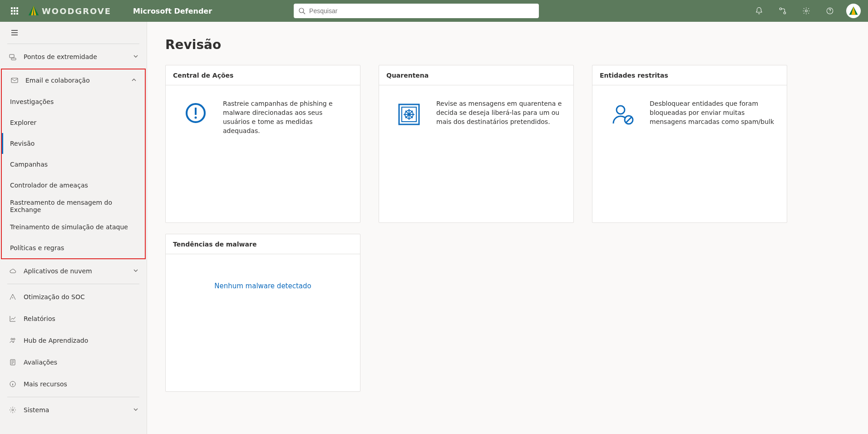 The height and width of the screenshot is (434, 868). What do you see at coordinates (81, 297) in the screenshot?
I see `sidebar-item-label: Otimização do SOC` at bounding box center [81, 297].